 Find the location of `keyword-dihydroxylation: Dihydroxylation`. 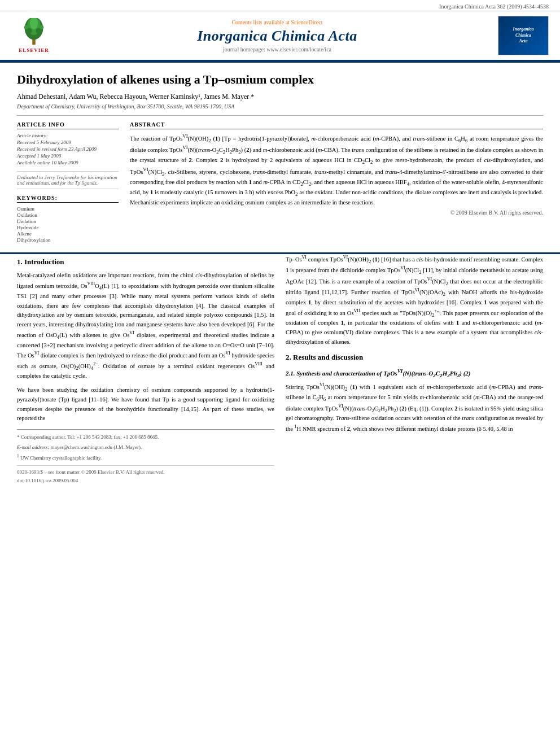

keyword-dihydroxylation: Dihydroxylation is located at coordinates (68, 240).